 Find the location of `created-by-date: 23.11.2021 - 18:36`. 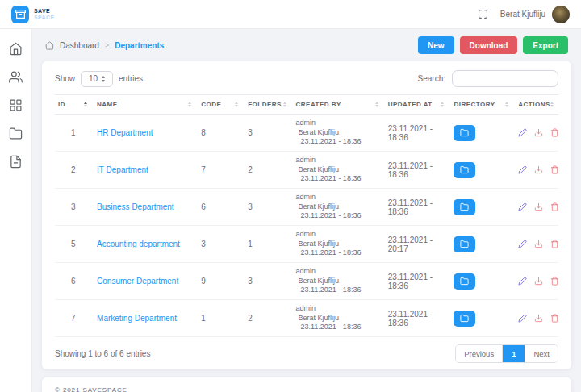

created-by-date: 23.11.2021 - 18:36 is located at coordinates (339, 253).